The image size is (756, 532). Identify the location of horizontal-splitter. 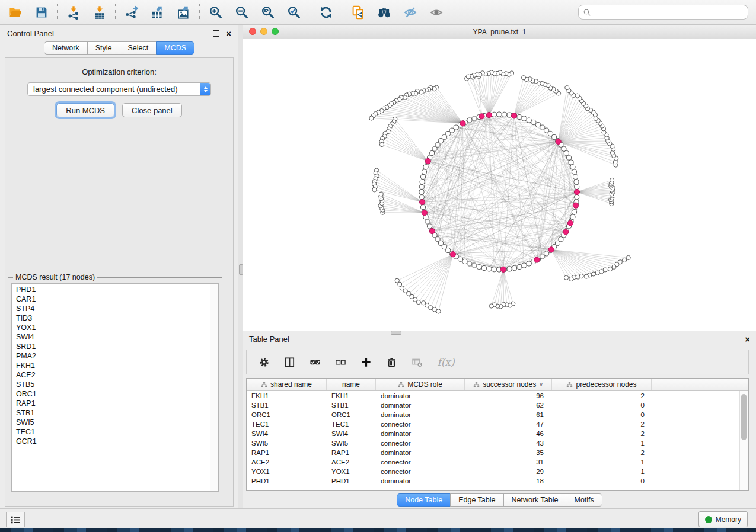
(396, 333).